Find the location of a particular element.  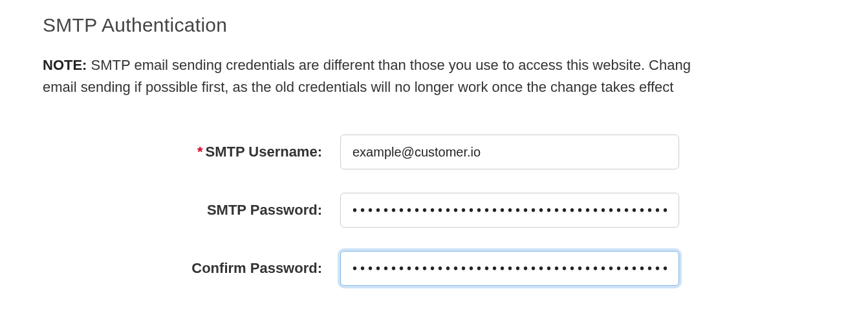

row-smtp-username: *SMTP Username: is located at coordinates (455, 152).